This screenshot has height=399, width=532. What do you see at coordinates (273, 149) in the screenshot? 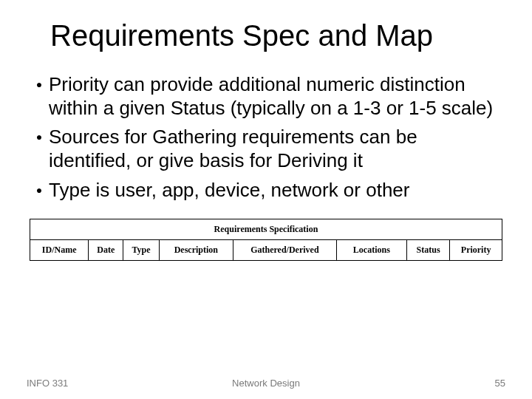
I see `bullet-text: Sources for Gathering requirements can b…` at bounding box center [273, 149].